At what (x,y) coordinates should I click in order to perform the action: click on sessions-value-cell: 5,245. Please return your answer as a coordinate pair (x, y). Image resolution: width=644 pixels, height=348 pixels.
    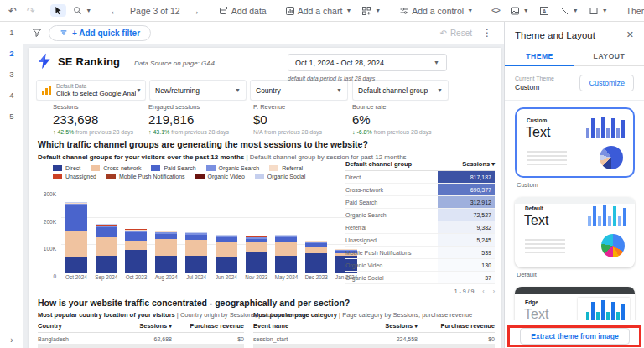
    Looking at the image, I should click on (466, 240).